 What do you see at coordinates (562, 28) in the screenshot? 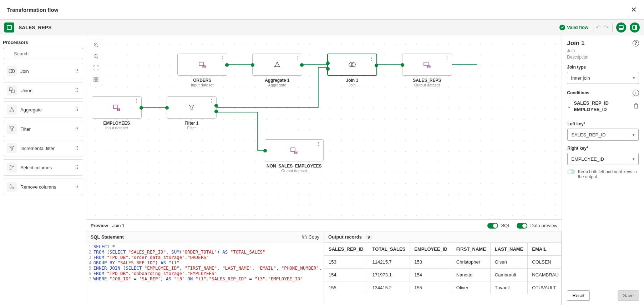
I see `check-circle-icon` at bounding box center [562, 28].